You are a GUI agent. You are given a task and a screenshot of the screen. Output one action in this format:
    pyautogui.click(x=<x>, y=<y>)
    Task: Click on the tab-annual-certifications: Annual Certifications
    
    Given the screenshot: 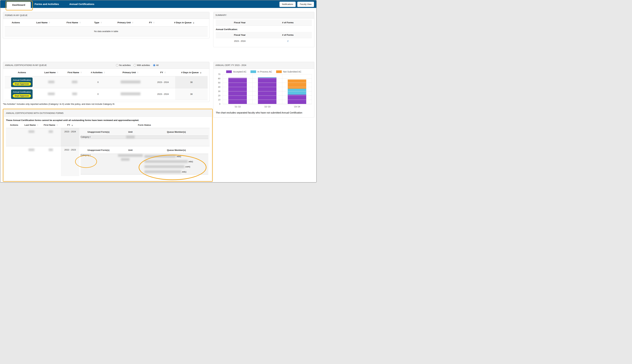 What is the action you would take?
    pyautogui.click(x=82, y=4)
    